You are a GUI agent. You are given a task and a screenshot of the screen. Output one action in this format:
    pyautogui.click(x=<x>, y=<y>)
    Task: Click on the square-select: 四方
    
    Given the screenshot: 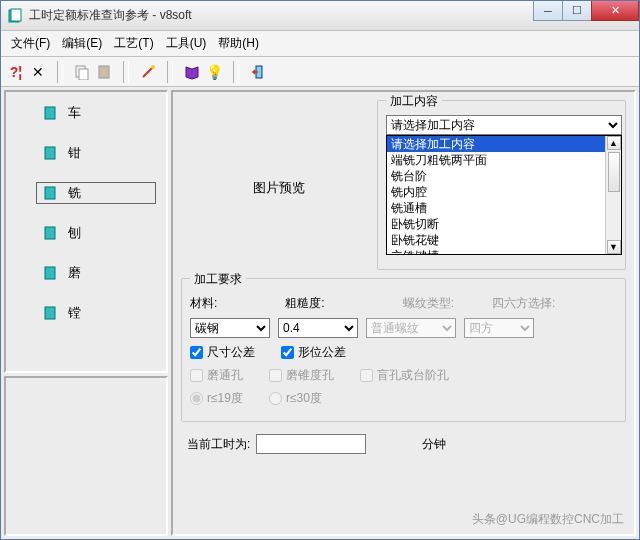 What is the action you would take?
    pyautogui.click(x=499, y=328)
    